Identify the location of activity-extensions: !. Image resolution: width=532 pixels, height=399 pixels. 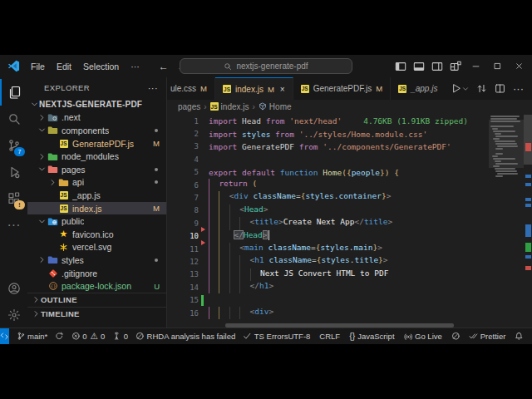
(13, 199).